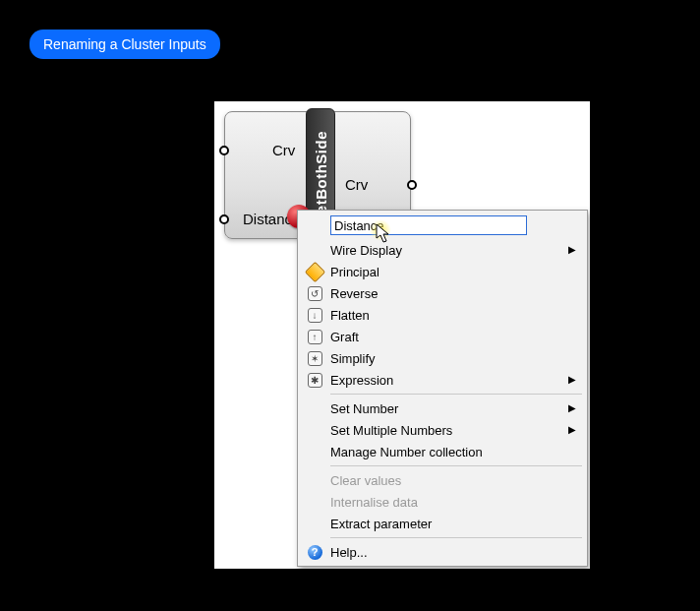 The height and width of the screenshot is (611, 700). I want to click on menu-wire-display: Wire Display ▶, so click(442, 250).